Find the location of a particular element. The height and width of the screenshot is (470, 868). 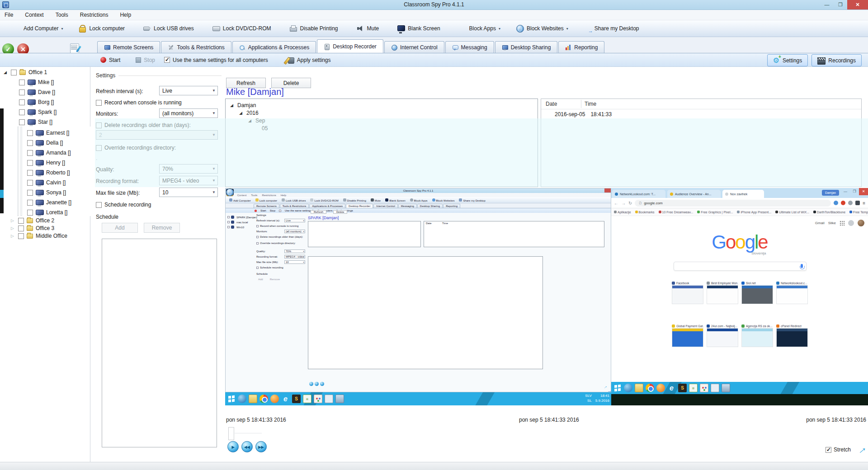

recording-row: 2016-sep-05 18:41:33 is located at coordinates (583, 114).